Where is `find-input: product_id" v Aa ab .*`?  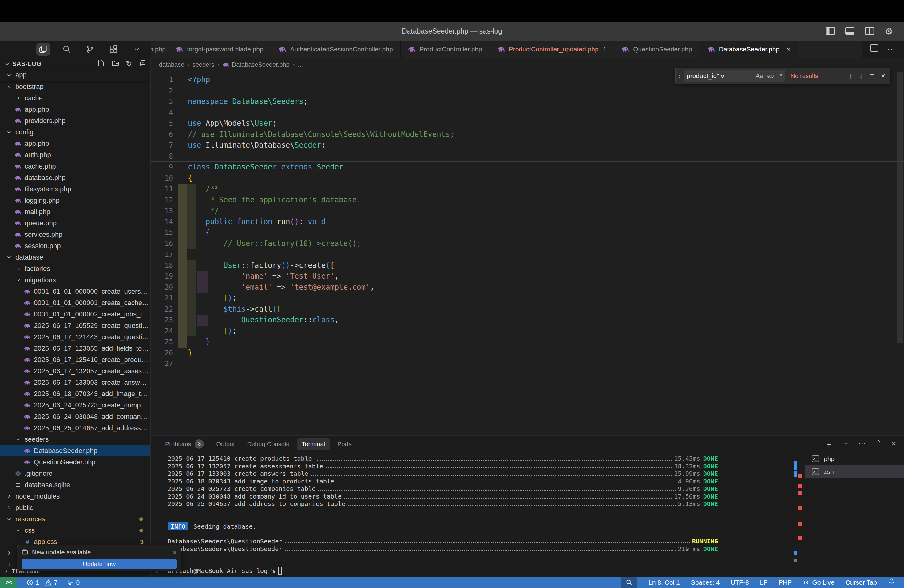
find-input: product_id" v Aa ab .* is located at coordinates (735, 76).